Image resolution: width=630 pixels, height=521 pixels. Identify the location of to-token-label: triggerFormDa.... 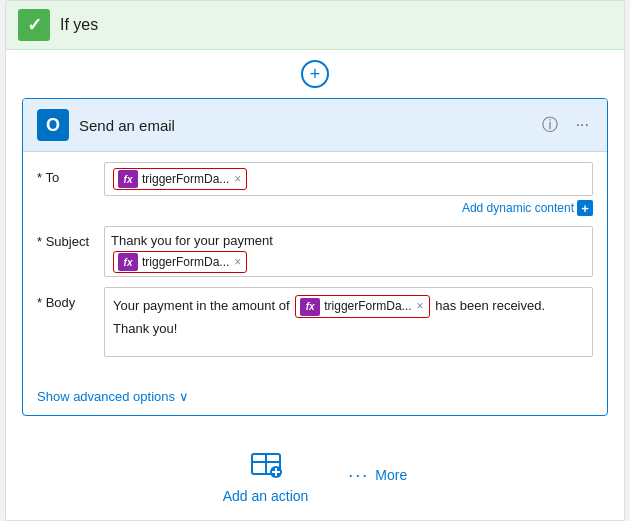
(186, 179).